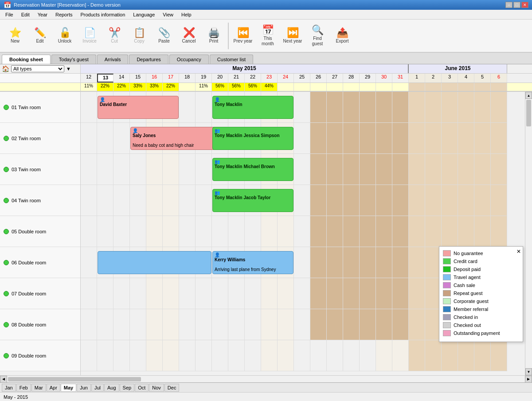  What do you see at coordinates (89, 169) in the screenshot?
I see `cell-r2-d0` at bounding box center [89, 169].